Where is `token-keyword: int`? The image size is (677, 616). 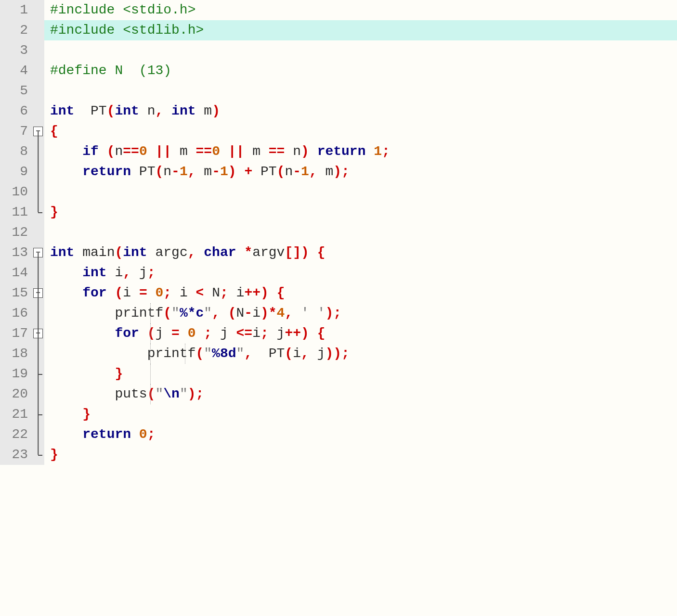 token-keyword: int is located at coordinates (62, 252).